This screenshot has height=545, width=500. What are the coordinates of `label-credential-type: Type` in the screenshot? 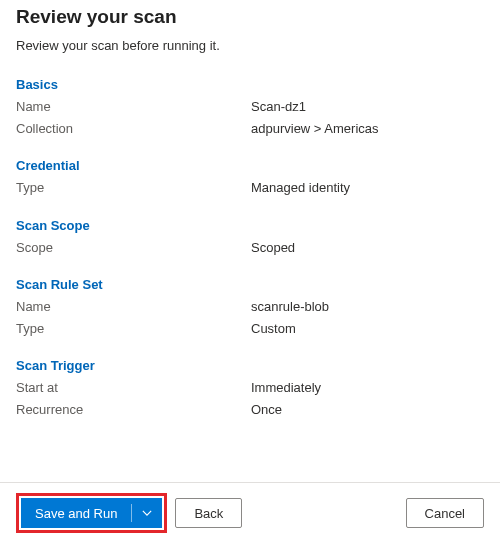 It's located at (134, 188).